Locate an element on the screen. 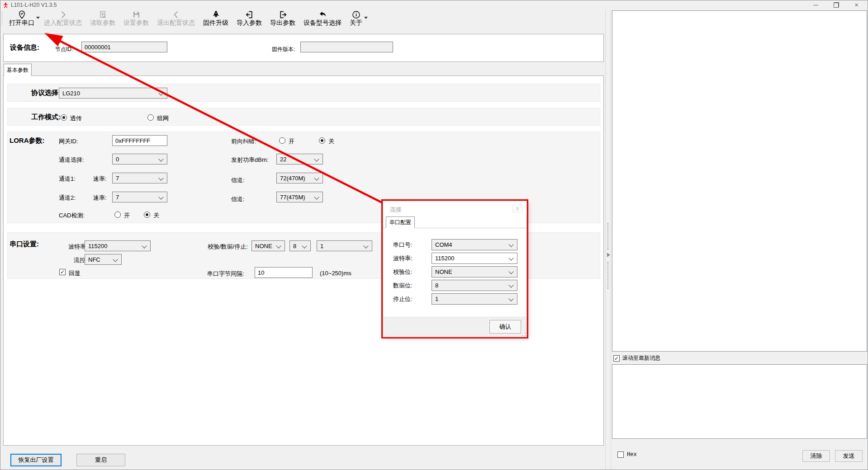 The image size is (868, 470). byte-interval-hint: (10~250)ms is located at coordinates (336, 273).